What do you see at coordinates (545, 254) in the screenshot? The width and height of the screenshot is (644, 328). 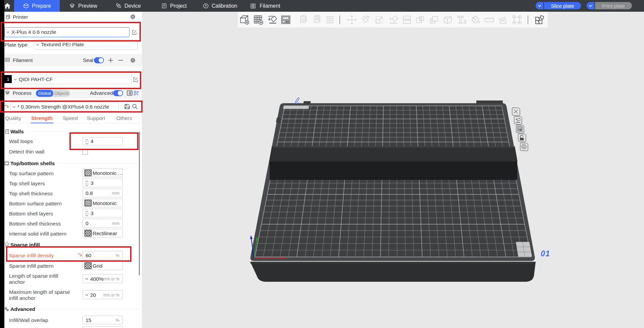 I see `svg-text: 01` at bounding box center [545, 254].